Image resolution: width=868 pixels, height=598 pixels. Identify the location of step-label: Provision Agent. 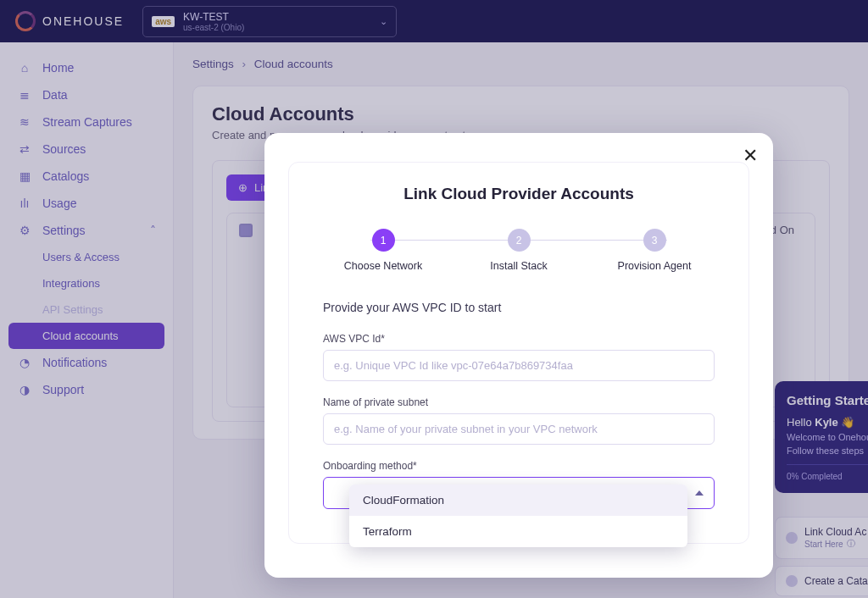
(654, 266).